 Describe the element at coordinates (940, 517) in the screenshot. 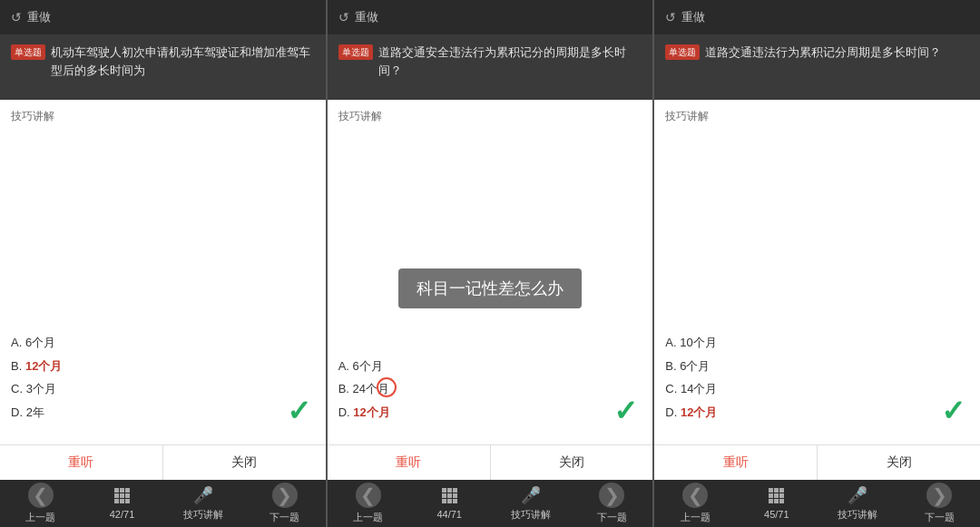

I see `next-label-3: 下一题` at that location.